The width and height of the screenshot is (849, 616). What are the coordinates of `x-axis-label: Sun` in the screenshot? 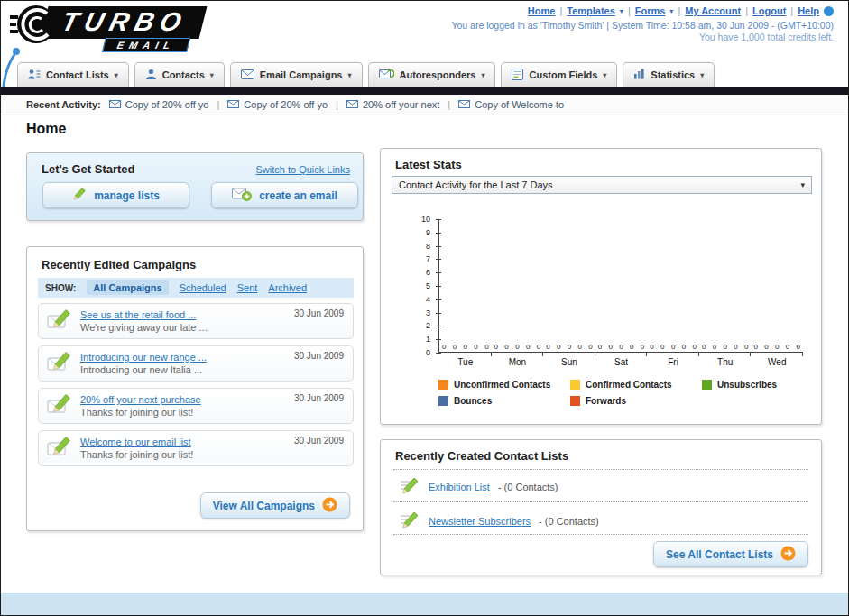 It's located at (569, 363).